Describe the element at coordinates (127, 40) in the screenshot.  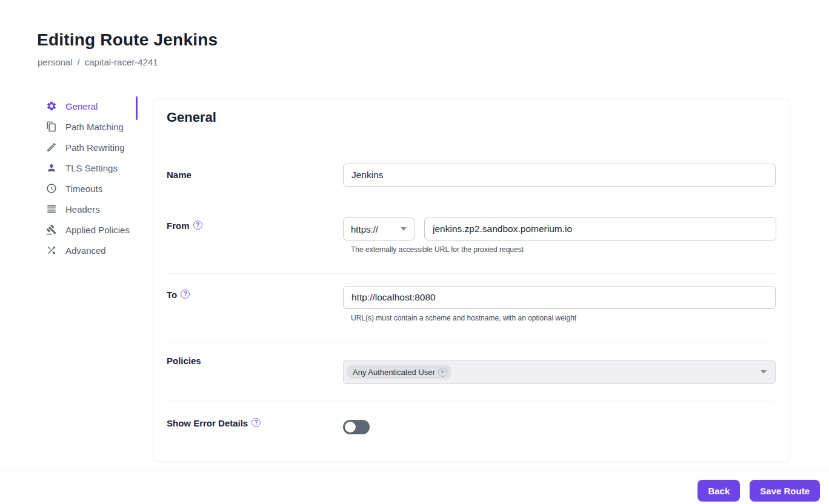
I see `page-title: Editing Route Jenkins` at that location.